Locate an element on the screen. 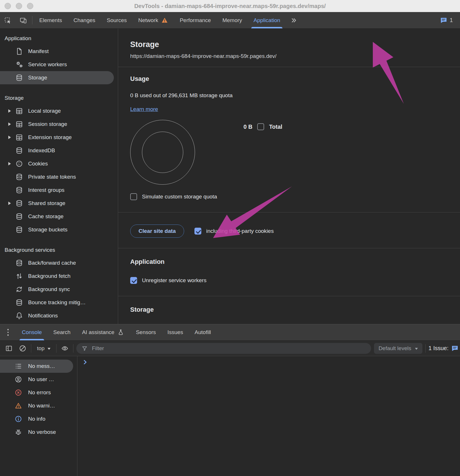 Image resolution: width=460 pixels, height=476 pixels. sidebar-item-private-state-tokens: Private state tokens is located at coordinates (59, 177).